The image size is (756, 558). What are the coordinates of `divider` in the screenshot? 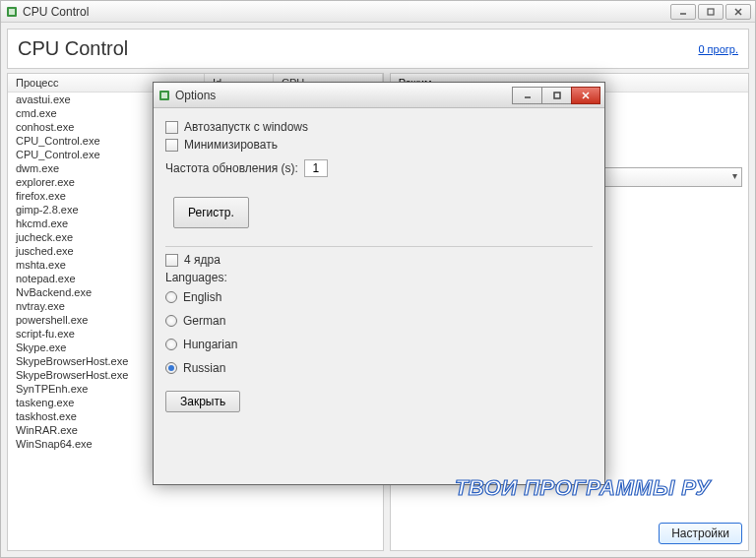 It's located at (379, 246).